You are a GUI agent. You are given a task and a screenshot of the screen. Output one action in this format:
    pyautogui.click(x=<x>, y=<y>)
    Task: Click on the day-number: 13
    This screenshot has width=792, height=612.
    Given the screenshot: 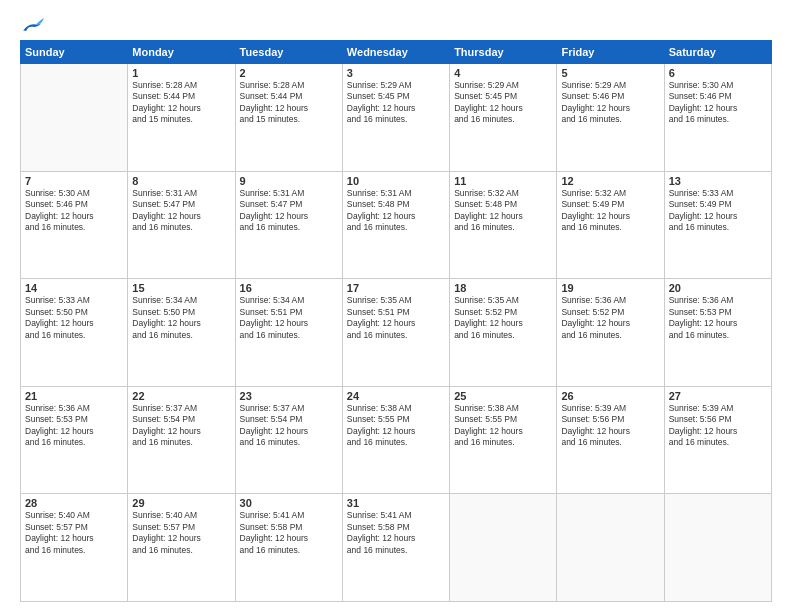 What is the action you would take?
    pyautogui.click(x=718, y=181)
    